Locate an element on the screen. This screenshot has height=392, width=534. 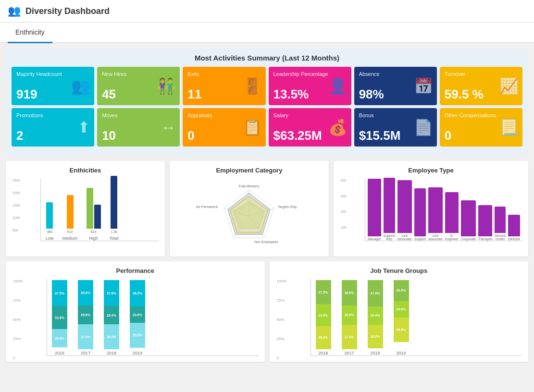
stack-segment: 37.5% is located at coordinates (60, 293).